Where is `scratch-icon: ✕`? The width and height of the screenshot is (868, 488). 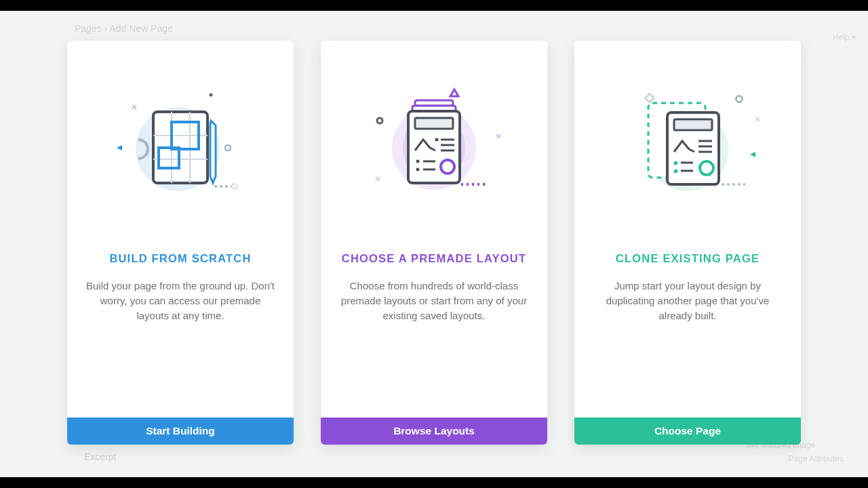
scratch-icon: ✕ is located at coordinates (180, 142).